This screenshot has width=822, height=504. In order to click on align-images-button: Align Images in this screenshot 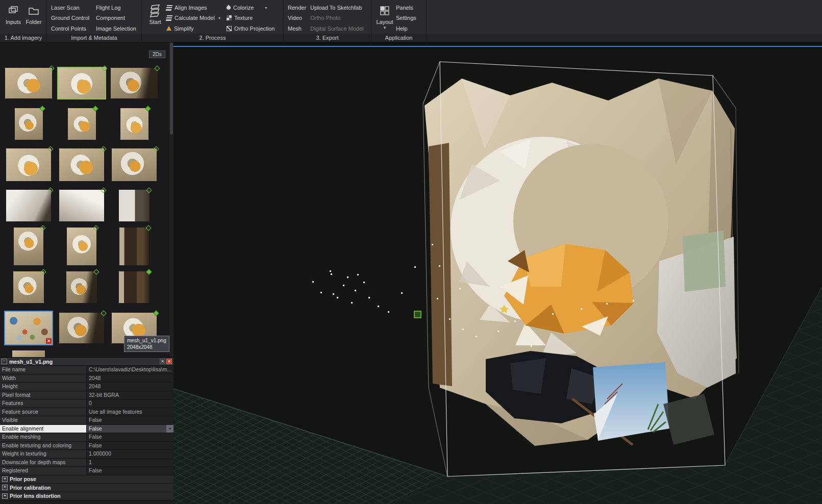, I will do `click(195, 8)`.